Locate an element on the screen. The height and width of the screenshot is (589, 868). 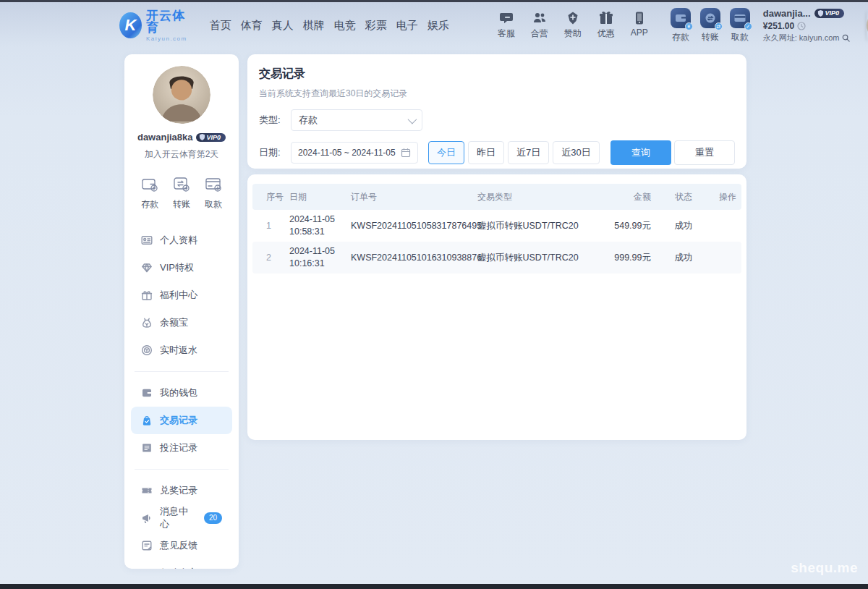
brand-logo: K 开云体育 Kaiyun.com is located at coordinates (155, 26).